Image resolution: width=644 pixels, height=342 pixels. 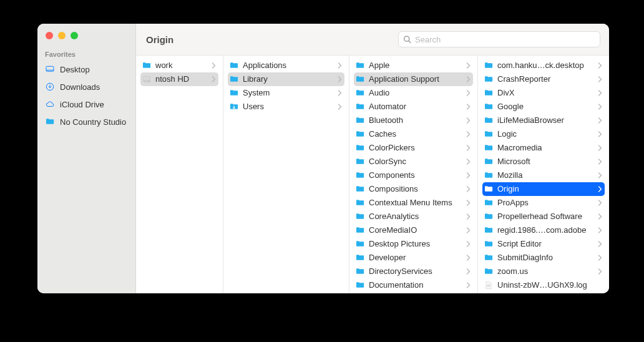 I want to click on item-label: com.hanku…ck.desktop, so click(x=545, y=66).